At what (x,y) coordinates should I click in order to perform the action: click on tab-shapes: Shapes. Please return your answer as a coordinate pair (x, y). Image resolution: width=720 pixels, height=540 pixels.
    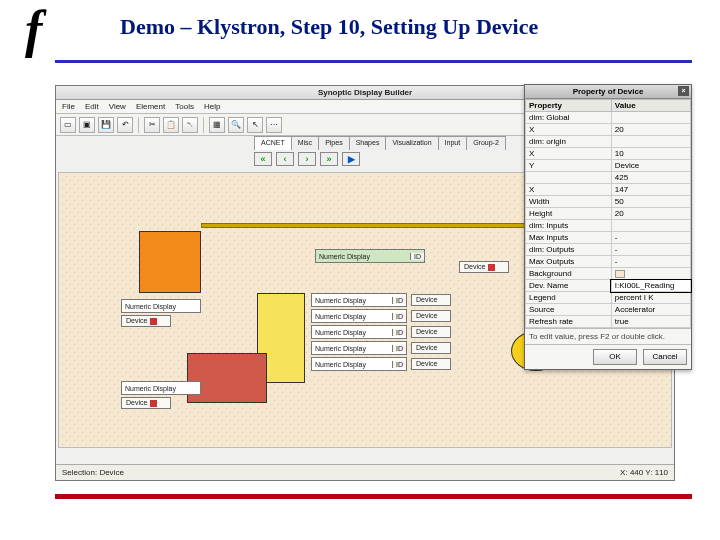
    Looking at the image, I should click on (368, 143).